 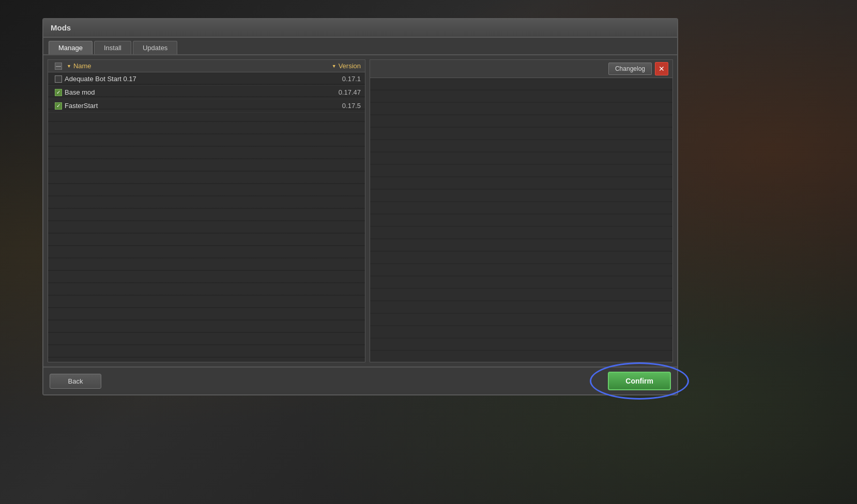 I want to click on confirm-button: Confirm, so click(x=639, y=381).